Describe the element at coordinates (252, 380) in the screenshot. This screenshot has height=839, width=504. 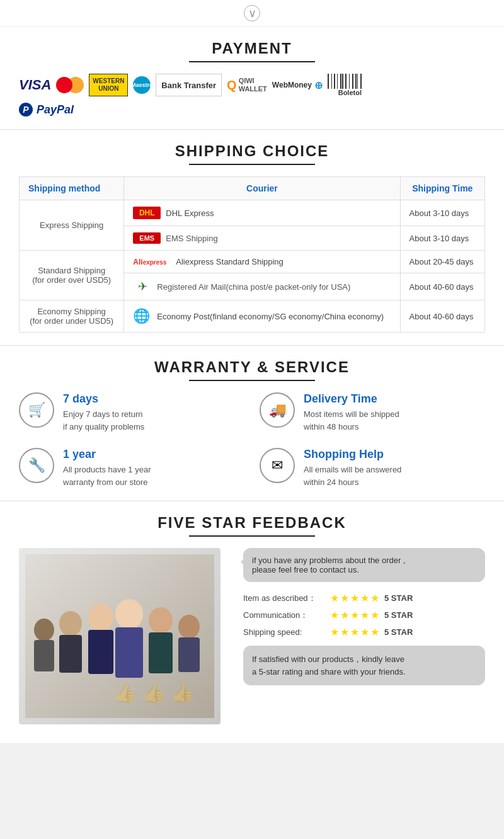
I see `warranty-underline` at that location.